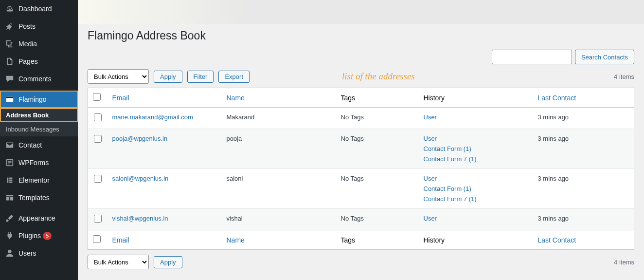 The height and width of the screenshot is (280, 644). Describe the element at coordinates (279, 220) in the screenshot. I see `contact-name: vishal` at that location.